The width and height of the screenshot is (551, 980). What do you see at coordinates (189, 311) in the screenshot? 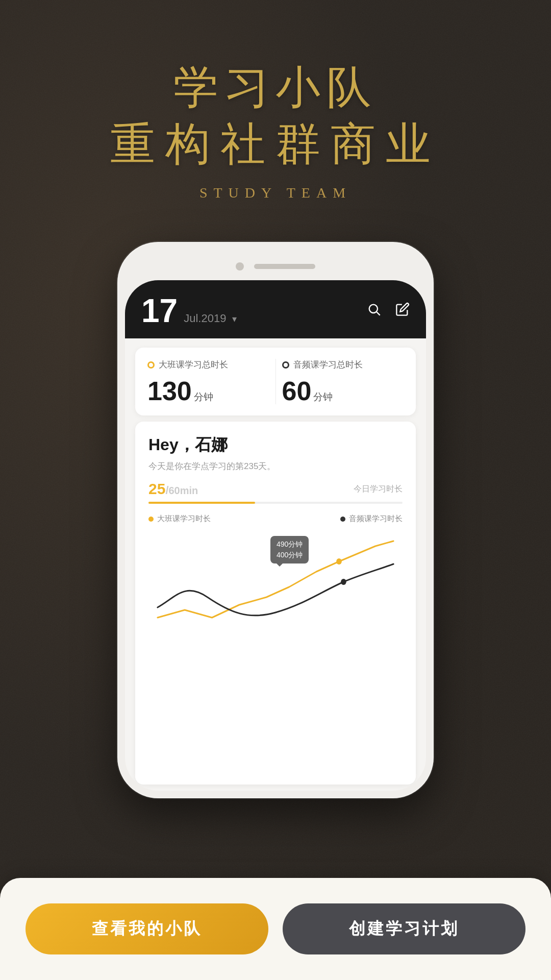
I see `app-header-left: 17 Jul.2019 ▾` at bounding box center [189, 311].